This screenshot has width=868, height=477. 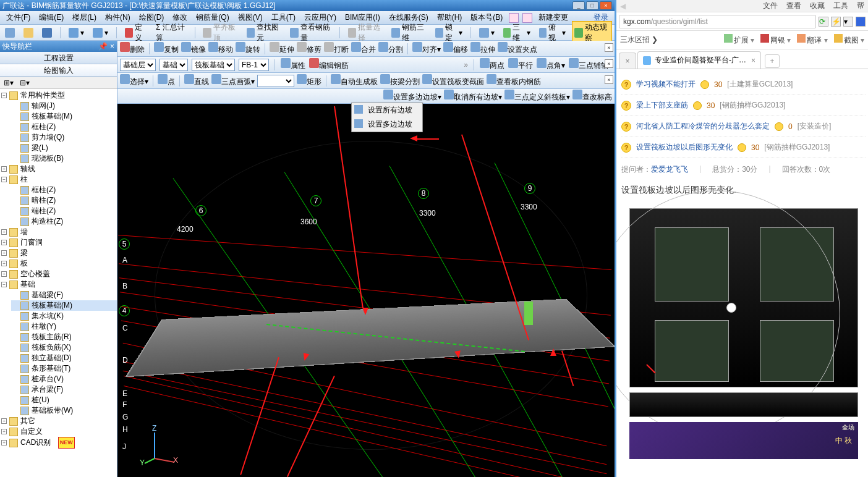 What do you see at coordinates (10, 33) in the screenshot?
I see `new-icon` at bounding box center [10, 33].